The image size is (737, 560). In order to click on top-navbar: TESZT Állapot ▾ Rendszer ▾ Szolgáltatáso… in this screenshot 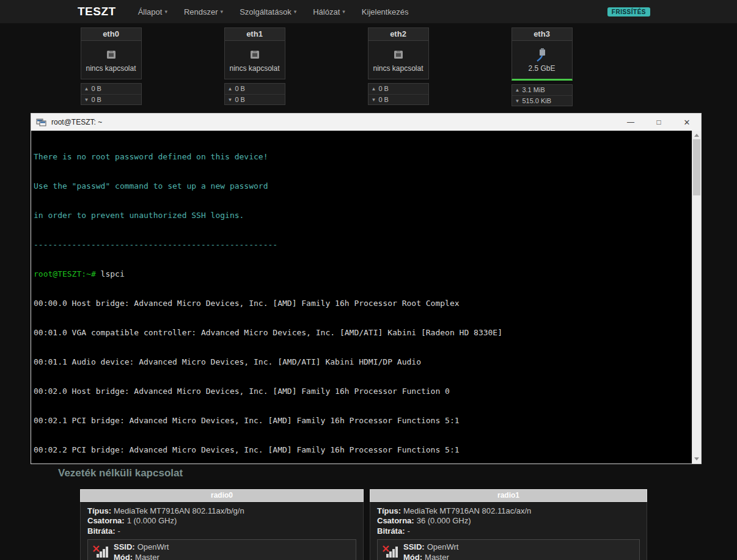, I will do `click(369, 12)`.